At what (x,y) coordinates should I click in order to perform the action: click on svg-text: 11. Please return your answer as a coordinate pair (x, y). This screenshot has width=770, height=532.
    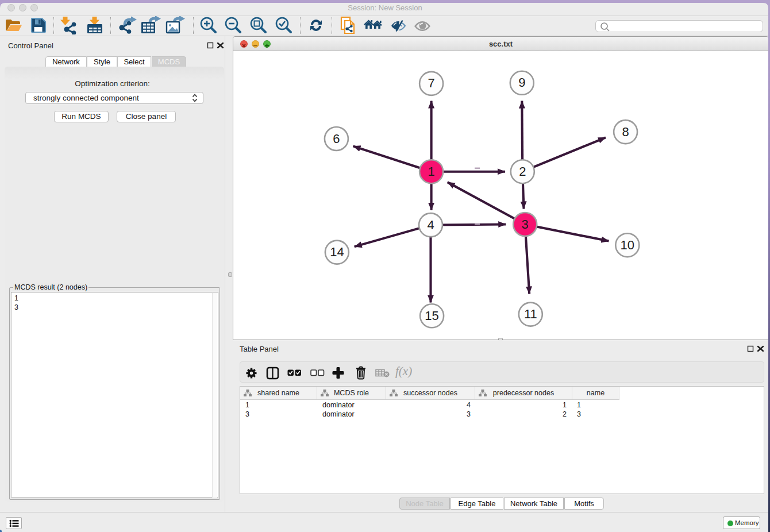
    Looking at the image, I should click on (531, 314).